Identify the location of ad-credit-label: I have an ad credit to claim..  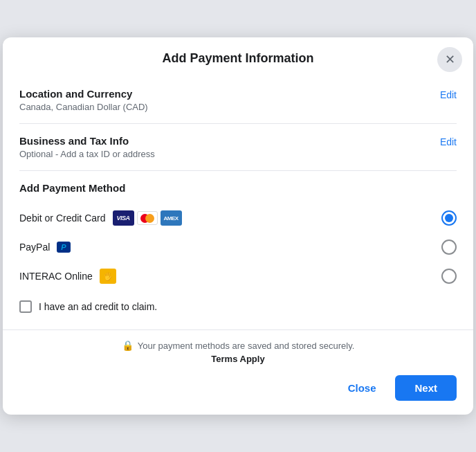
(98, 307).